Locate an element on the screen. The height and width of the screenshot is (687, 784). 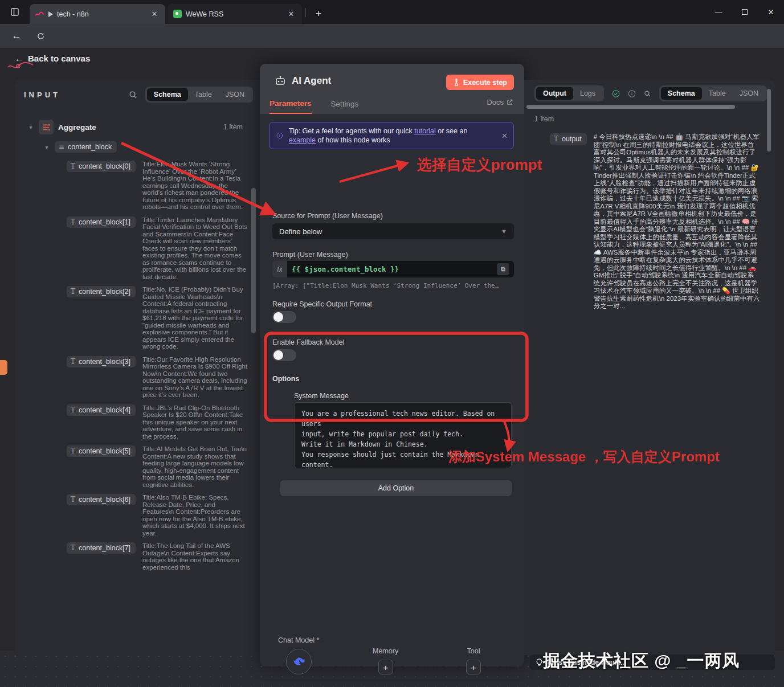
field-pill: Tcontent_block[6] is located at coordinates (101, 500).